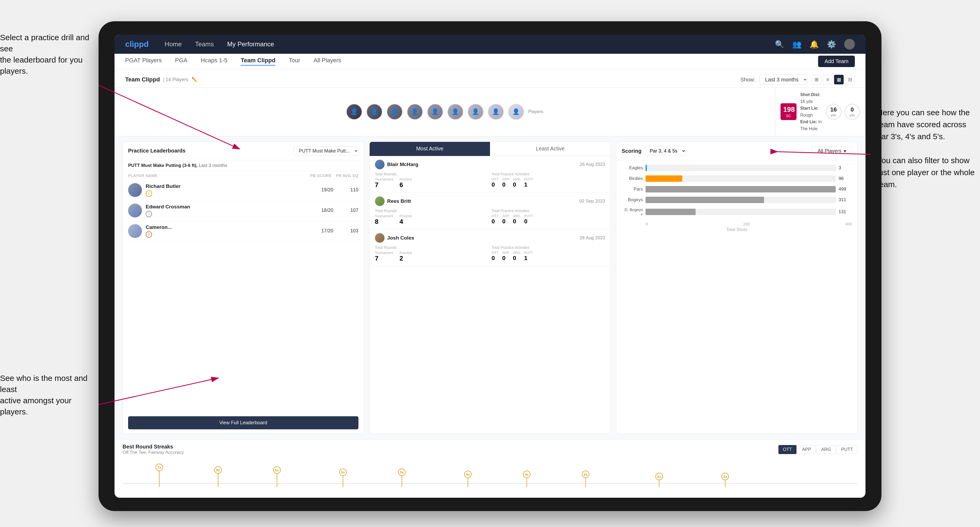  Describe the element at coordinates (845, 212) in the screenshot. I see `chart-value-dbogeys: 131` at that location.